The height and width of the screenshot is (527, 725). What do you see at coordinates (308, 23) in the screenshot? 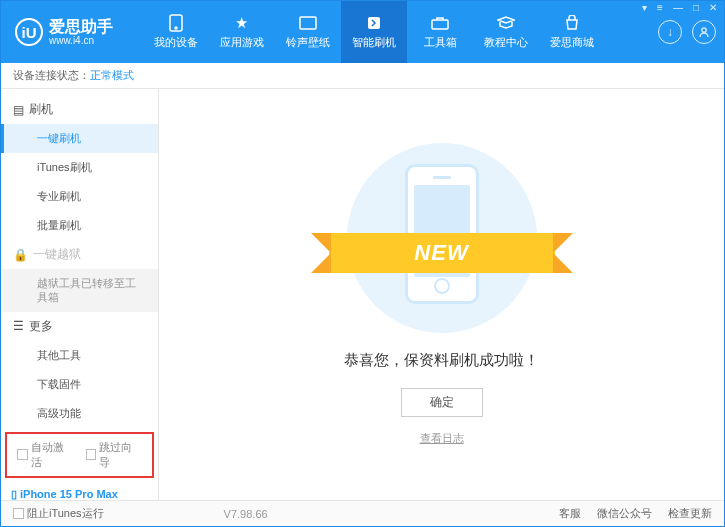
I see `wallpaper-icon` at bounding box center [308, 23].